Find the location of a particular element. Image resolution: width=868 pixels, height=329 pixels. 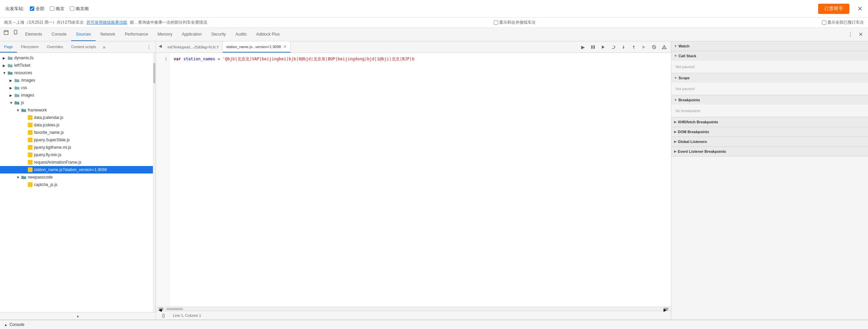

list-item: ▶ requestAnimationFrame.js is located at coordinates (77, 162).